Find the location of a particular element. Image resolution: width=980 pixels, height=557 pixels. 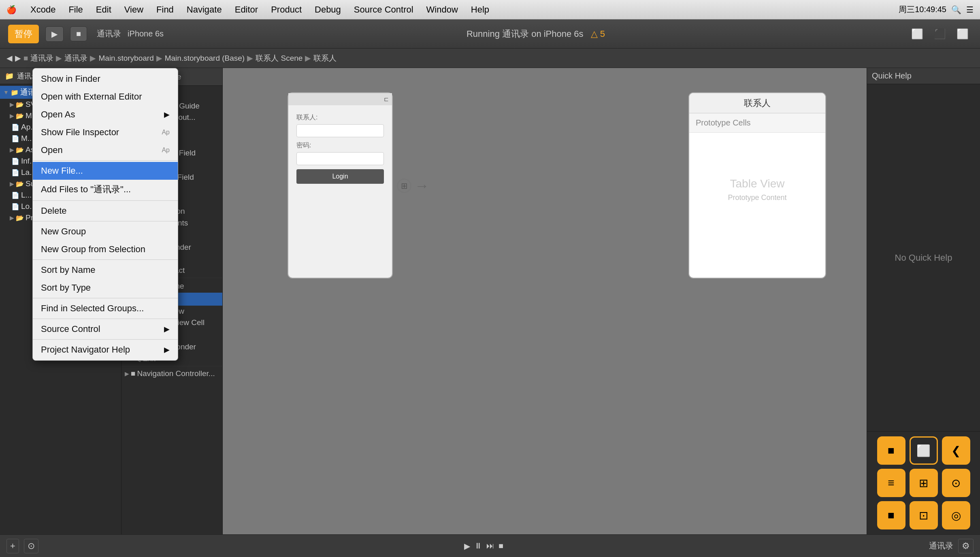

menu-edit: Edit is located at coordinates (104, 10).